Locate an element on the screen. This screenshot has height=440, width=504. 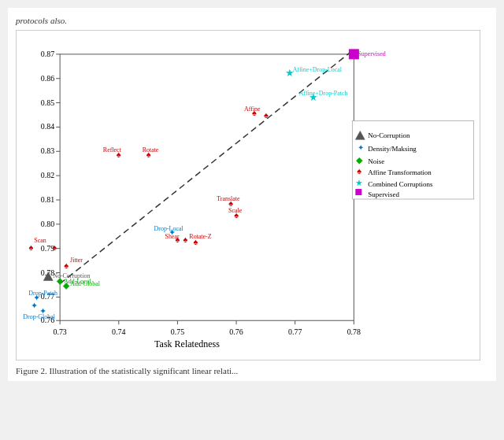
svg-text: Density/Maksing is located at coordinates (392, 149).